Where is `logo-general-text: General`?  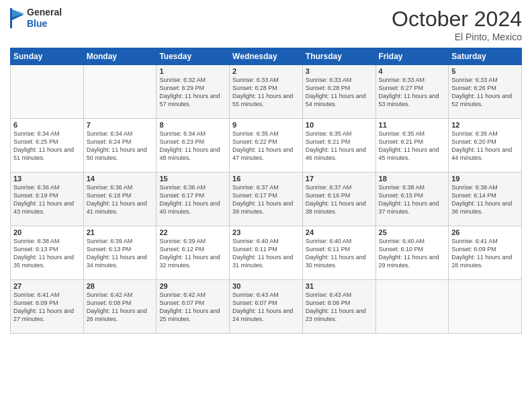 logo-general-text: General is located at coordinates (44, 12).